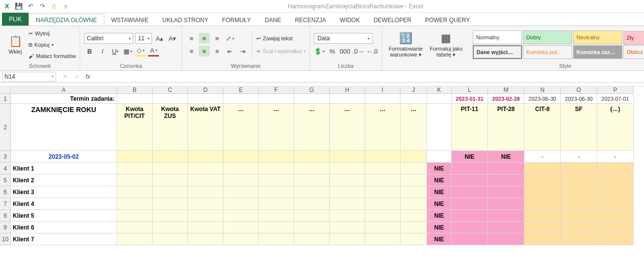  Describe the element at coordinates (5, 216) in the screenshot. I see `row-header: 8` at that location.